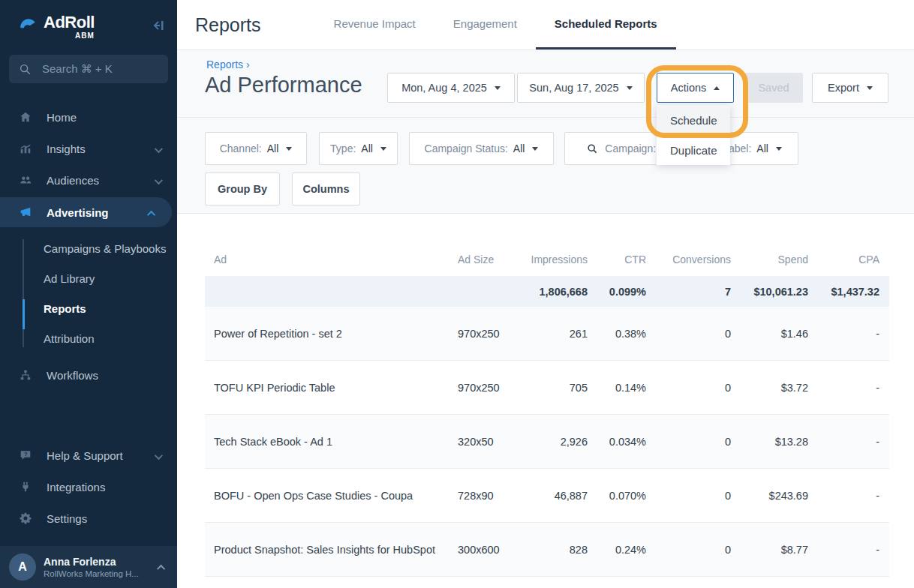 This screenshot has width=914, height=588. Describe the element at coordinates (774, 88) in the screenshot. I see `saved-button: Saved` at that location.